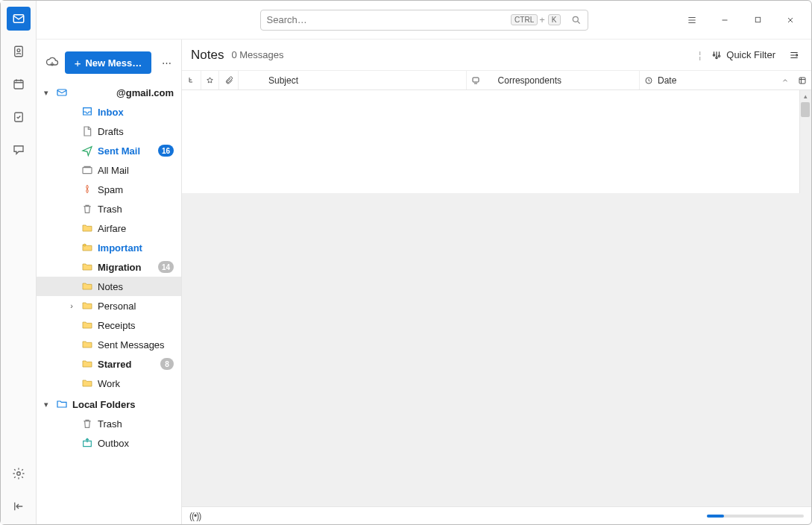 This screenshot has height=525, width=812. What do you see at coordinates (758, 20) in the screenshot?
I see `maximize-button` at bounding box center [758, 20].